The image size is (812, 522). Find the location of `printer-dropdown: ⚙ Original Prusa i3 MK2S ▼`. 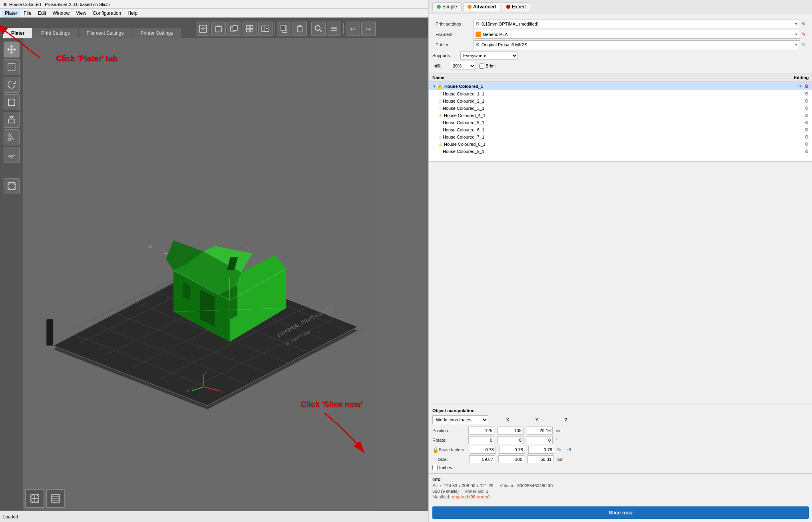

printer-dropdown: ⚙ Original Prusa i3 MK2S ▼ is located at coordinates (637, 45).